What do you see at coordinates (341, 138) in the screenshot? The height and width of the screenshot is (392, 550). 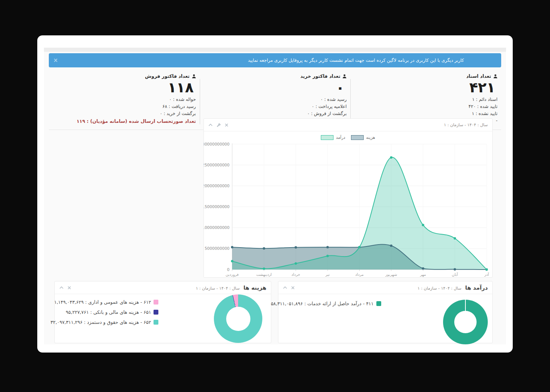 I see `legend-label: درآمد` at bounding box center [341, 138].